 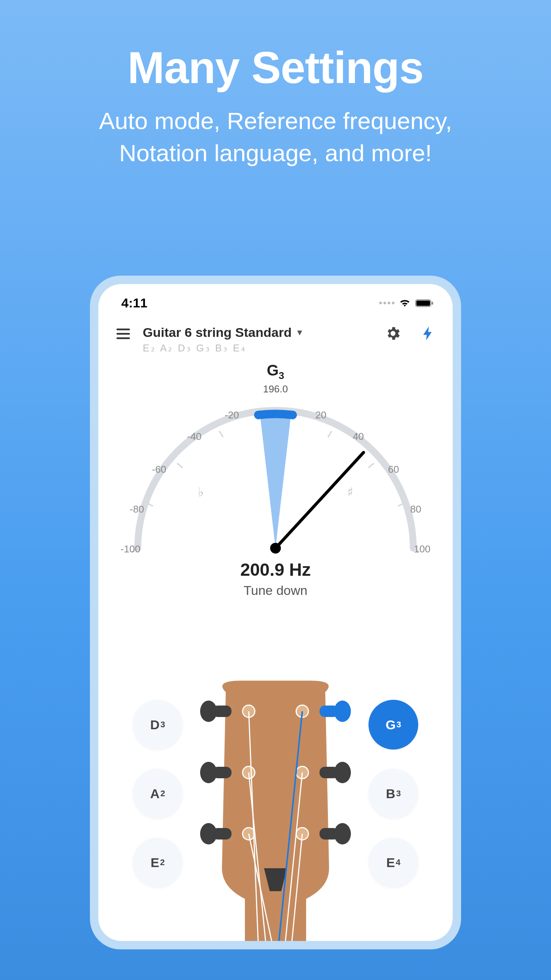 I want to click on string-button-b3: B3, so click(x=393, y=794).